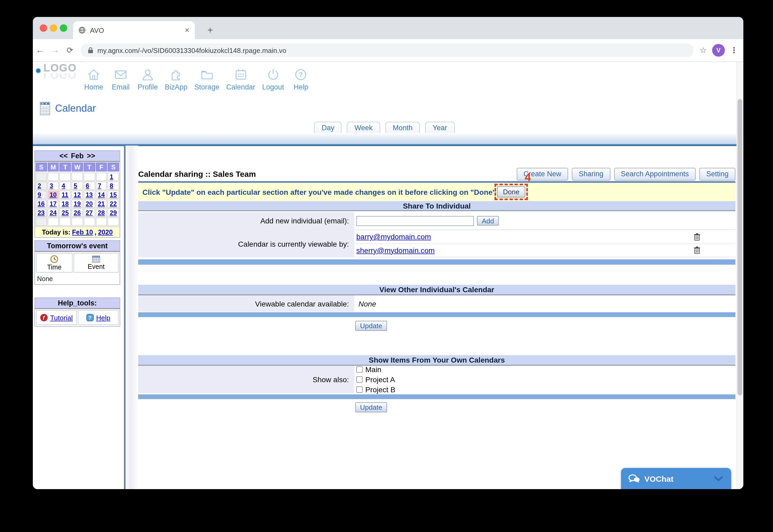 This screenshot has width=773, height=532. Describe the element at coordinates (241, 87) in the screenshot. I see `nav-label: Calendar` at that location.